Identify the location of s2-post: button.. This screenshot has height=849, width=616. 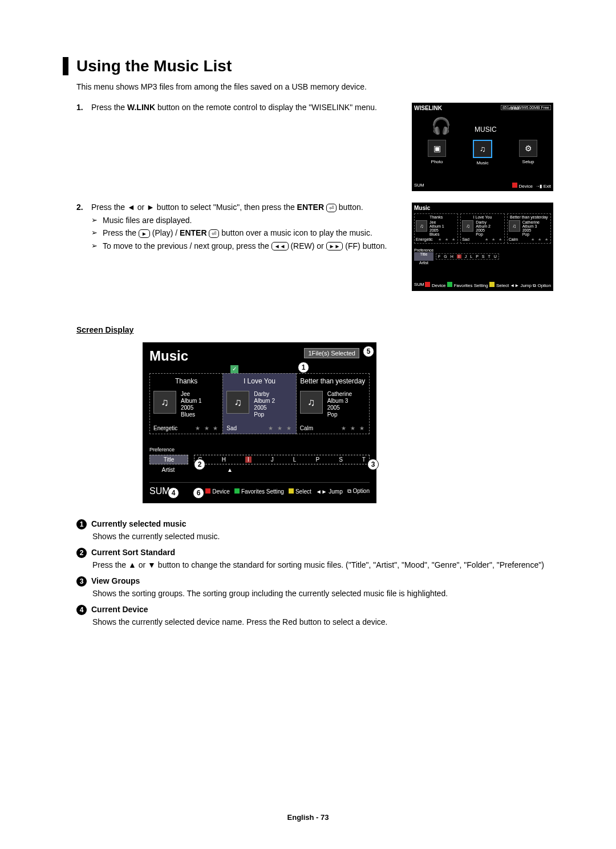
(350, 207).